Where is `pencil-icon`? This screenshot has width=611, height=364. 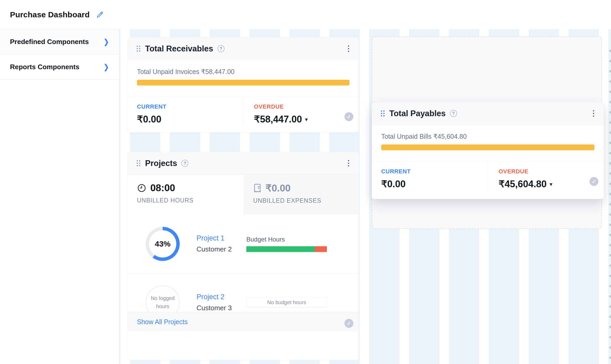
pencil-icon is located at coordinates (100, 15).